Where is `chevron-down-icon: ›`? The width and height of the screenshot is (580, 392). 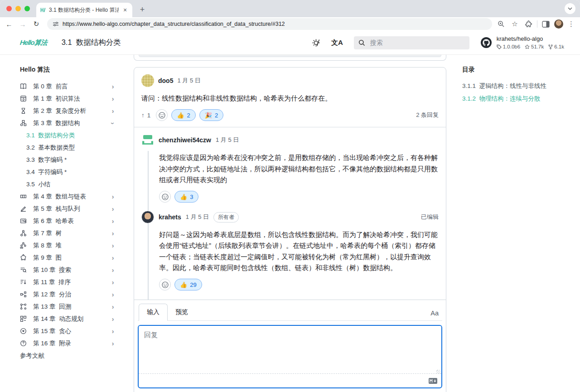 chevron-down-icon: › is located at coordinates (113, 123).